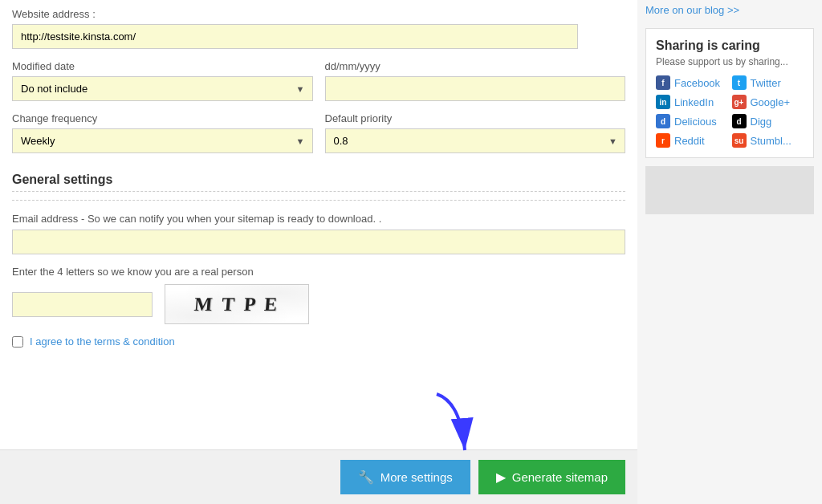 The width and height of the screenshot is (822, 504). What do you see at coordinates (366, 477) in the screenshot?
I see `wrench-icon: 🔧` at bounding box center [366, 477].